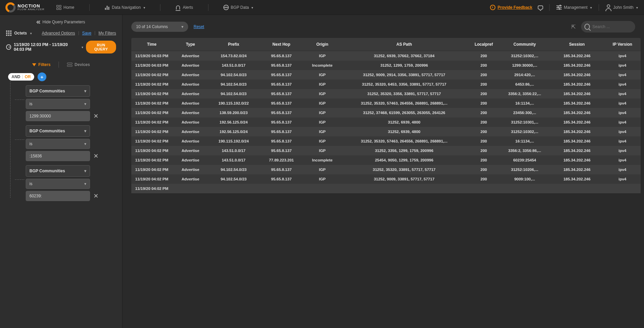 Image resolution: width=644 pixels, height=328 pixels. I want to click on logo-text: NOCTION FLOW ANALYZER, so click(31, 7).